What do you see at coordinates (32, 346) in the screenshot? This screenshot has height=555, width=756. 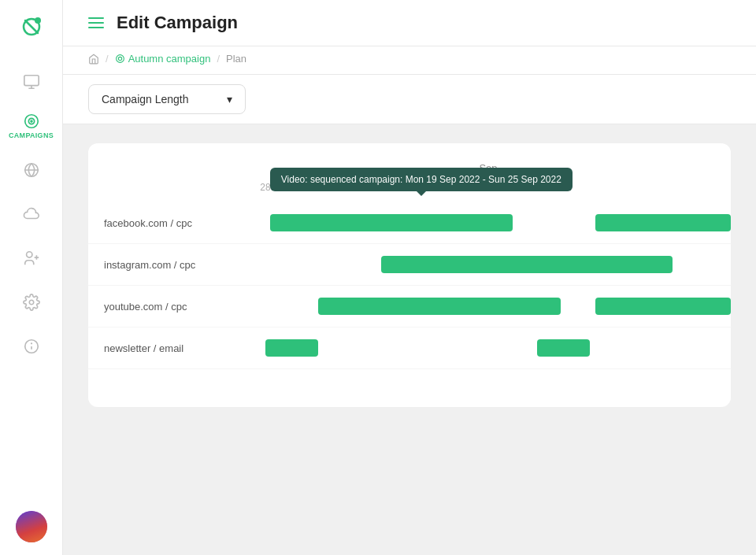 I see `sidebar-item-info` at bounding box center [32, 346].